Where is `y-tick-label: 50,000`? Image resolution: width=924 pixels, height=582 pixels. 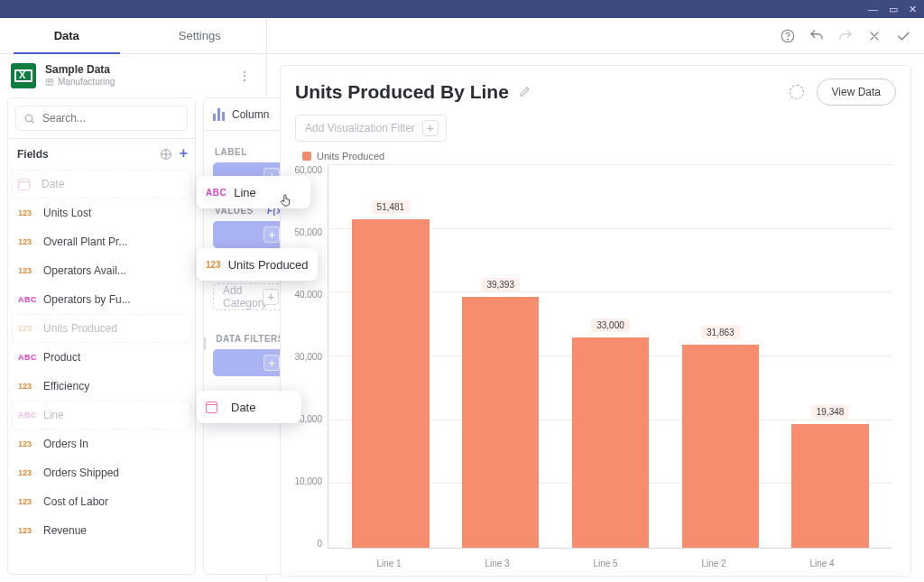
y-tick-label: 50,000 is located at coordinates (309, 233).